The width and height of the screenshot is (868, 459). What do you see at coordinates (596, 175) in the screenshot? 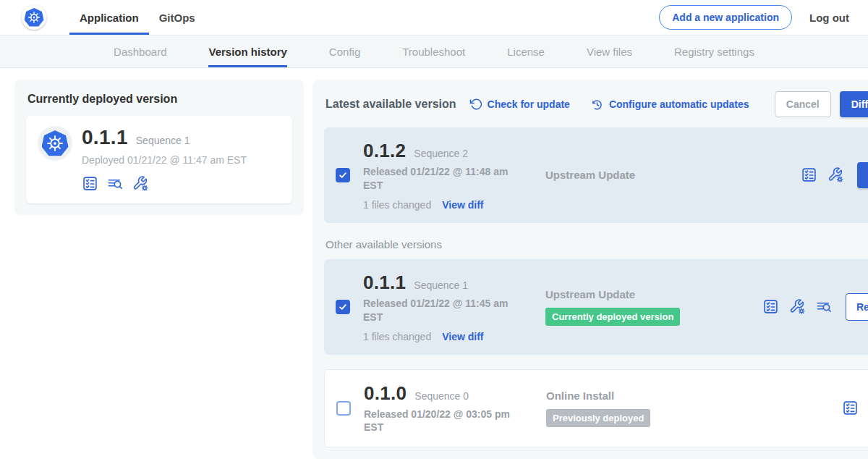
I see `version-card-0-1-2: 0.1.2 Sequence 2 Released 01/21/22 @ 11:…` at bounding box center [596, 175].